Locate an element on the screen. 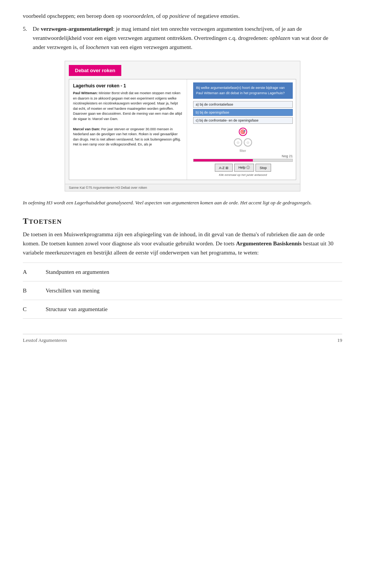 The width and height of the screenshot is (365, 588). screenshot-footer: Sanne Kat ©75 Argumenteren H3 Debat over… is located at coordinates (182, 188).